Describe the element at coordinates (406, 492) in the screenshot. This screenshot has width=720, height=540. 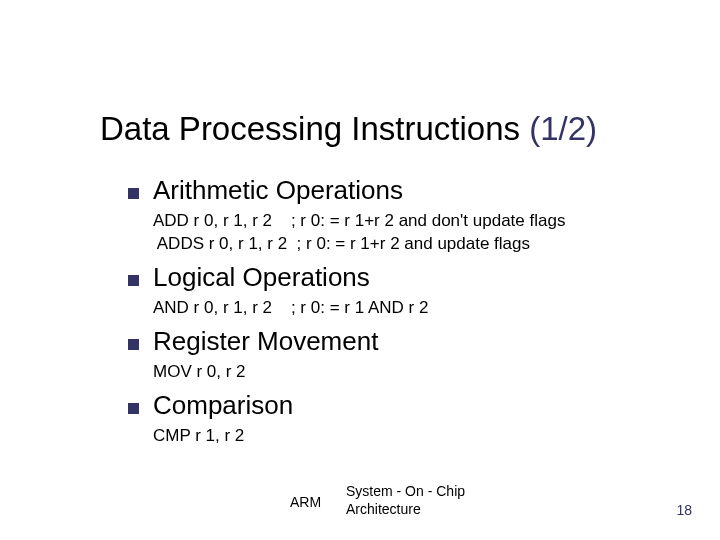
I see `footer-center-line1: System - On - Chip` at that location.